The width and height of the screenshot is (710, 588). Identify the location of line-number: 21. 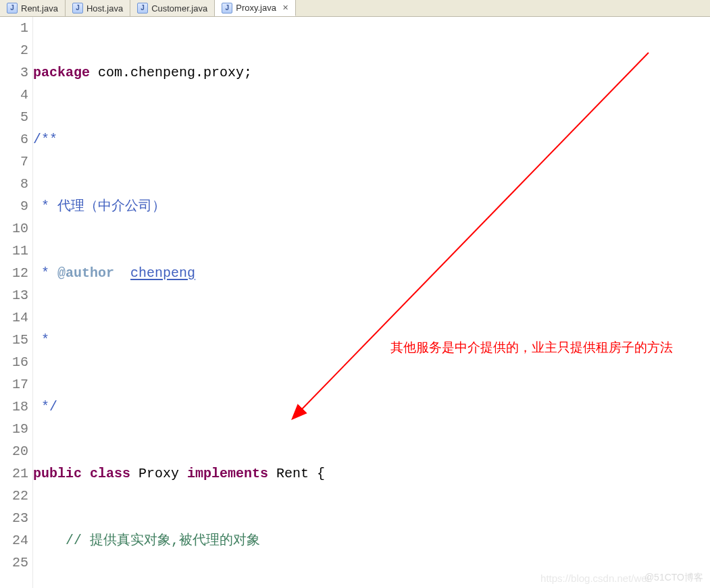
(14, 474).